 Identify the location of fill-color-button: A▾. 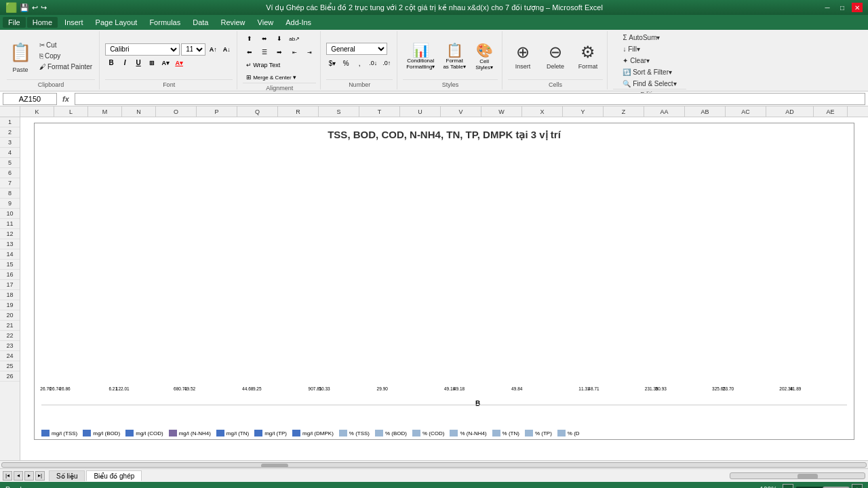
(165, 63).